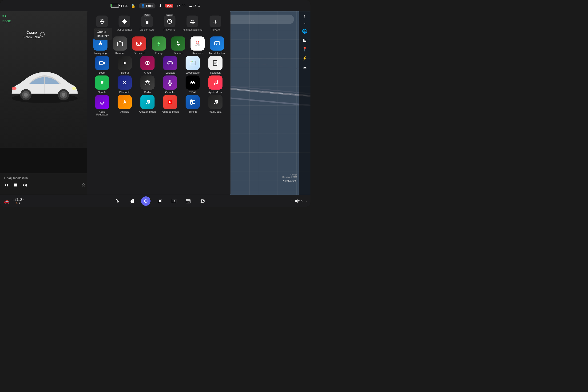  What do you see at coordinates (13, 200) in the screenshot?
I see `temp-left-arrow: ‹` at bounding box center [13, 200].